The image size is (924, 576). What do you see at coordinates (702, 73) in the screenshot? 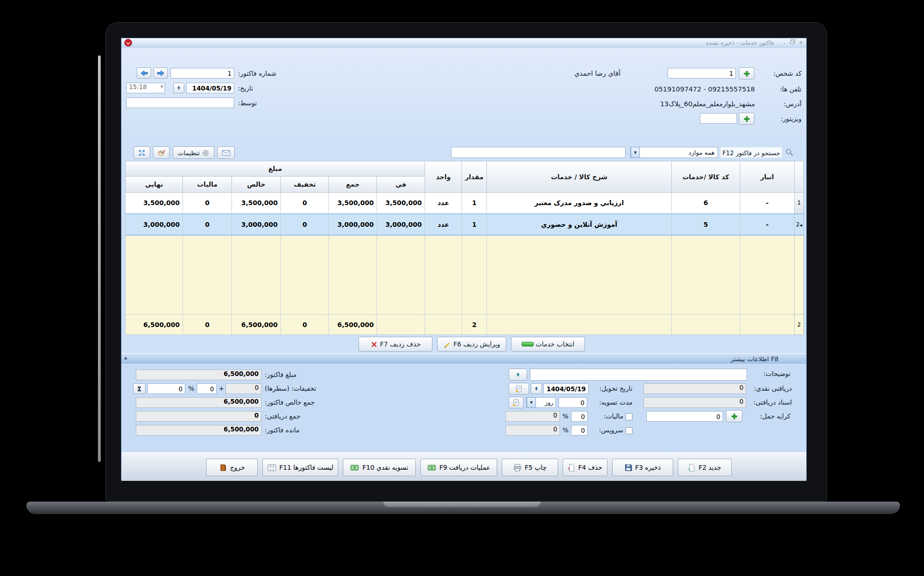
I see `person-code-input` at bounding box center [702, 73].